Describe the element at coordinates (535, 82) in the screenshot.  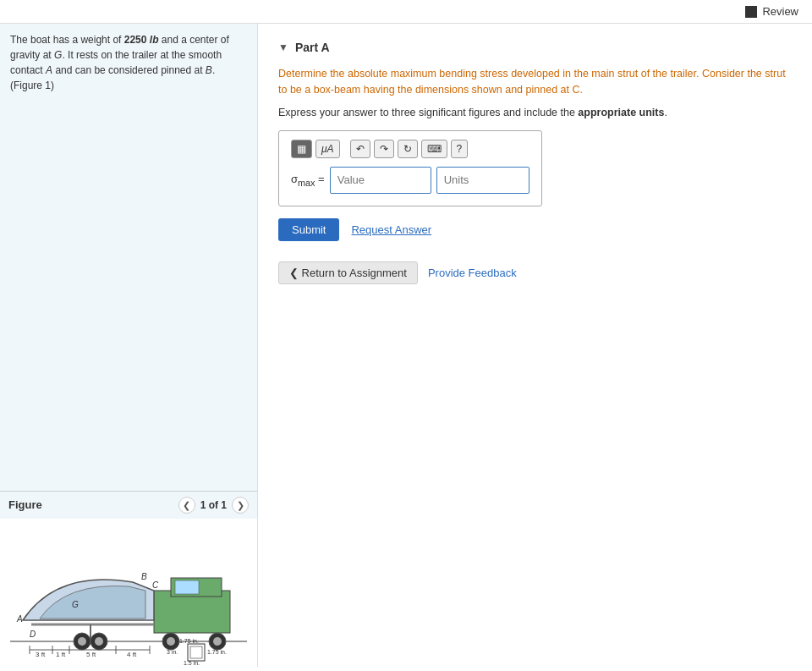
I see `problem-text: Determine the absolute maximum bending s…` at that location.